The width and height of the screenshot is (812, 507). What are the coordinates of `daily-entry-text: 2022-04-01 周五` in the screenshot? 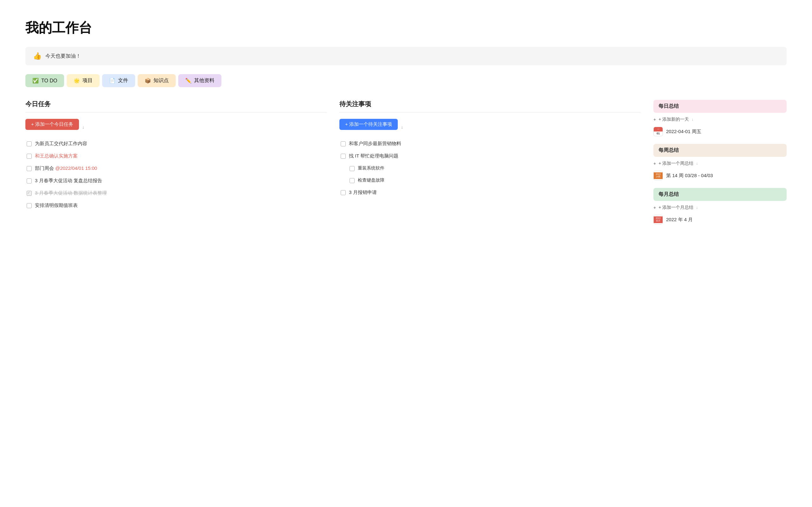 It's located at (684, 132).